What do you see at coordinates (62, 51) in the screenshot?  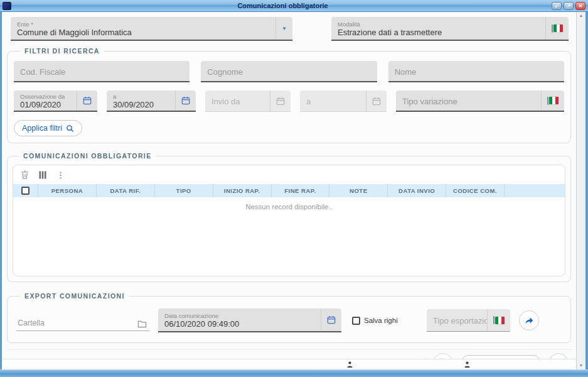 I see `filters-legend: FILTRI DI RICERCA` at bounding box center [62, 51].